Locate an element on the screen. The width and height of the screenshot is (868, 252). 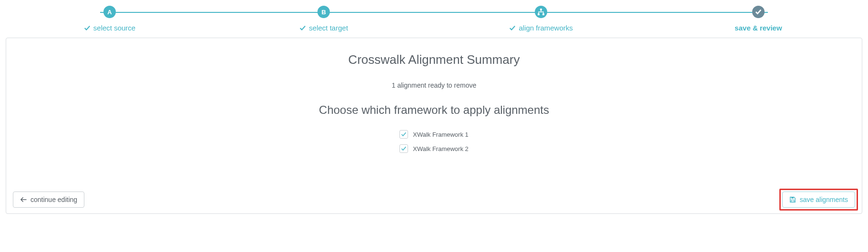
step-label-row: align frameworks is located at coordinates (541, 28).